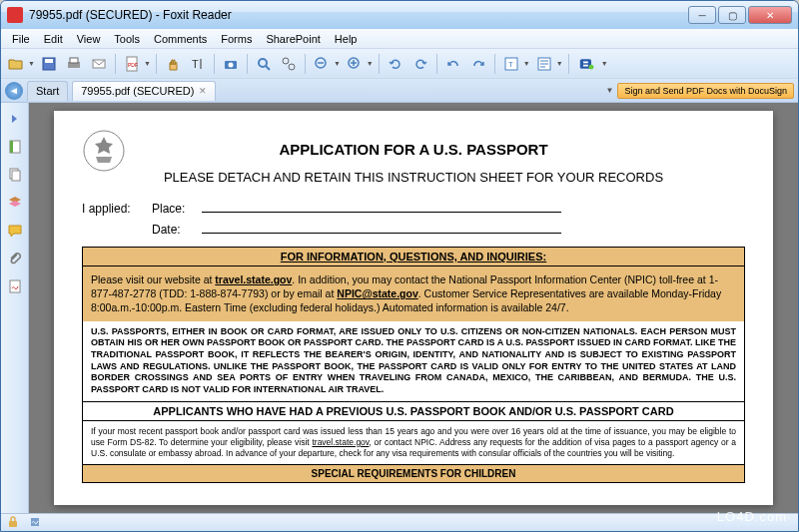 The width and height of the screenshot is (799, 532). What do you see at coordinates (382, 206) in the screenshot?
I see `place-input-line` at bounding box center [382, 206].